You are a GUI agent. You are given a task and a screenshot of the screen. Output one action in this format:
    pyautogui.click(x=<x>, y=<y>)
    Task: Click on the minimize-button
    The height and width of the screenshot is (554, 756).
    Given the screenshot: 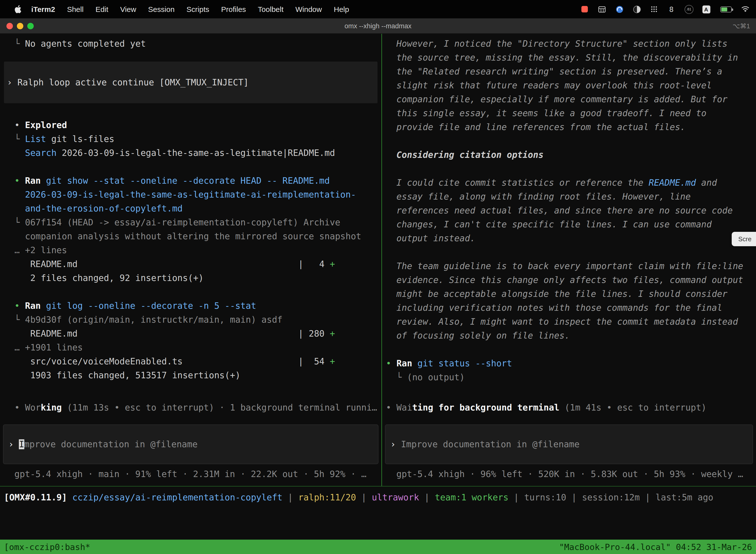 What is the action you would take?
    pyautogui.click(x=20, y=26)
    